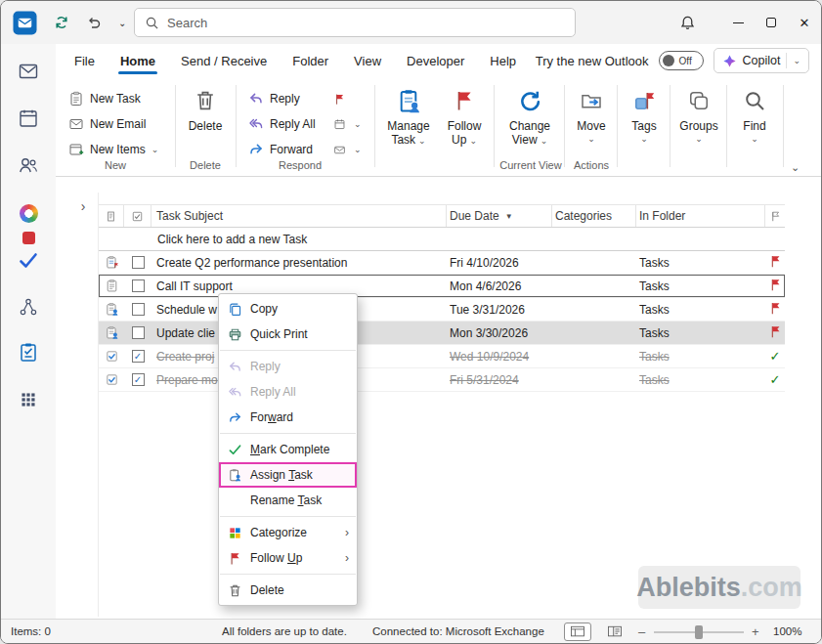 The height and width of the screenshot is (644, 822). What do you see at coordinates (699, 101) in the screenshot?
I see `groups-icon` at bounding box center [699, 101].